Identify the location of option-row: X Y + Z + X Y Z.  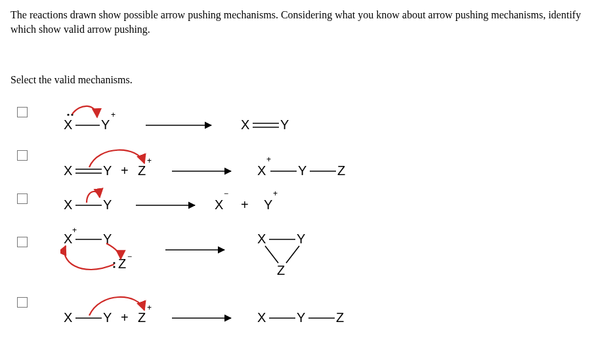
(308, 308).